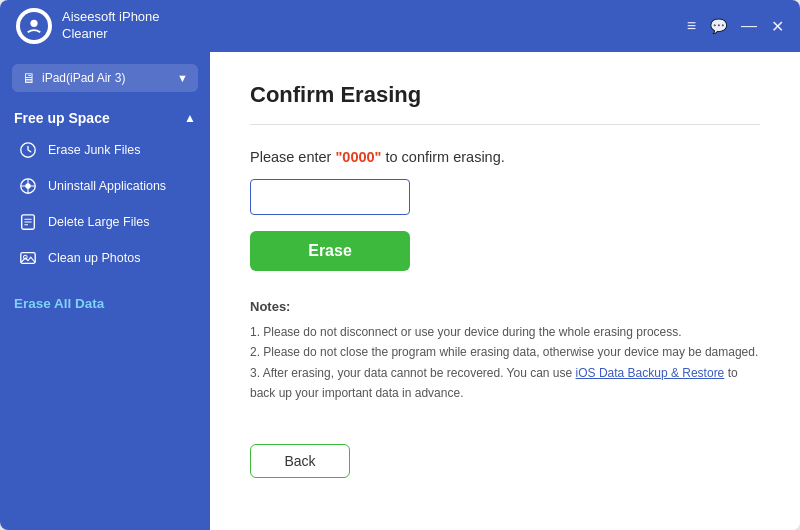 The height and width of the screenshot is (530, 800). What do you see at coordinates (94, 258) in the screenshot?
I see `clean-photos-label: Clean up Photos` at bounding box center [94, 258].